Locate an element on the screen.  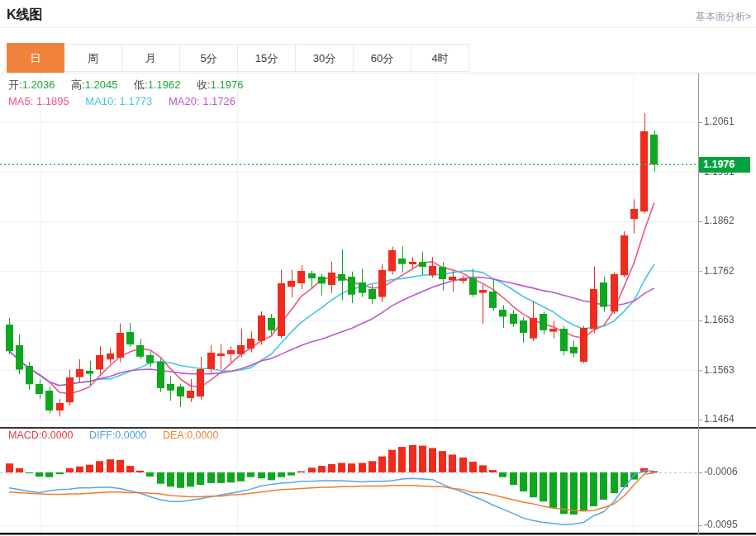
ma-readout: MA5: 1.1895 MA10: 1.1773 MA20: 1.1726 is located at coordinates (129, 101).